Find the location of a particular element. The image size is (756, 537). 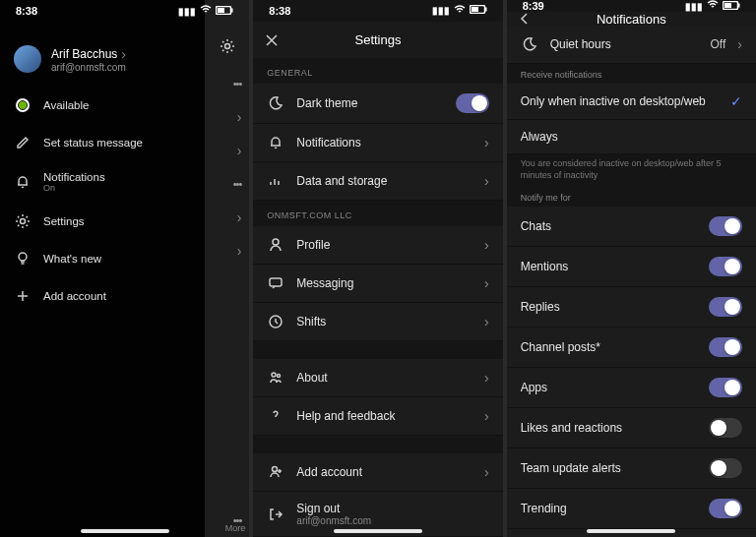

status-bar: 8:38 ▮▮▮ is located at coordinates (124, 11).